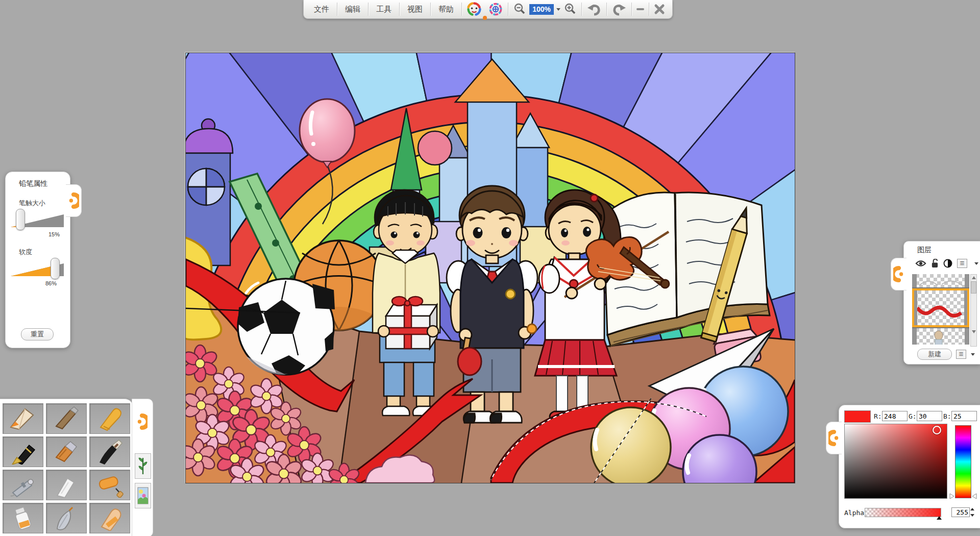  I want to click on brush-size-value: 15%, so click(54, 234).